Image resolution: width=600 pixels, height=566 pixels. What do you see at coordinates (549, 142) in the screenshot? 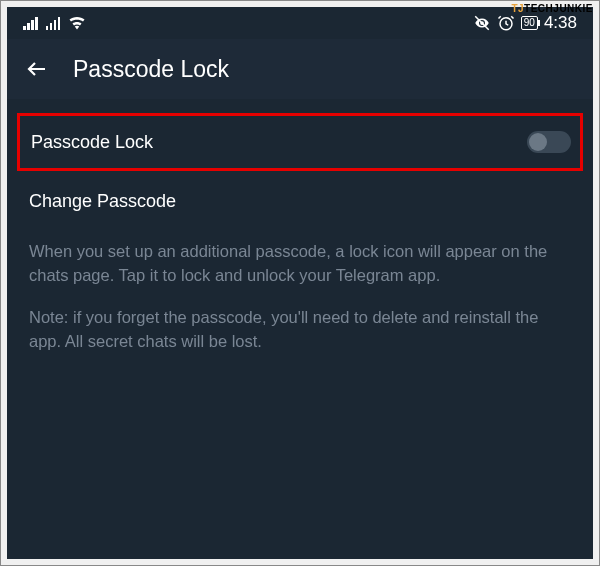
I see `passcode-lock-toggle` at bounding box center [549, 142].